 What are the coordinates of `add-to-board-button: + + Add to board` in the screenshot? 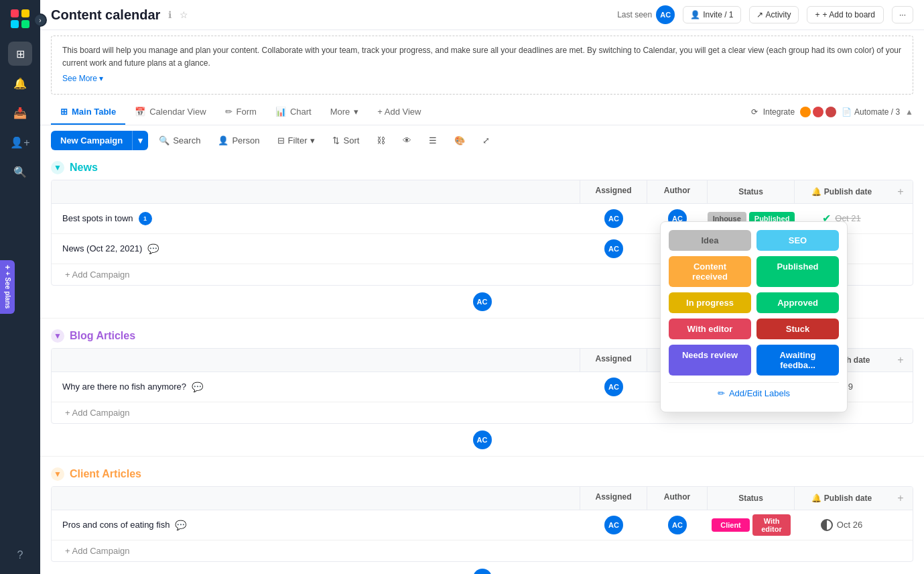 It's located at (846, 15).